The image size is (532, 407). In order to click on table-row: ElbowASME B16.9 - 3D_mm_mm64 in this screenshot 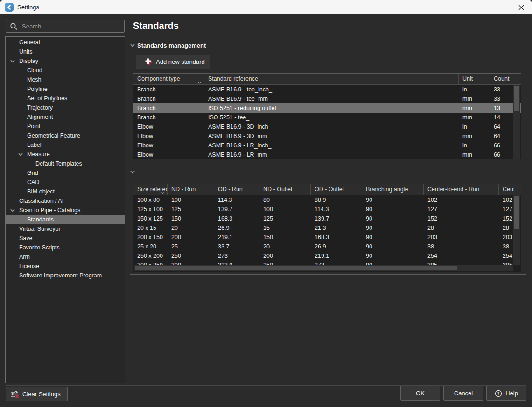, I will do `click(327, 136)`.